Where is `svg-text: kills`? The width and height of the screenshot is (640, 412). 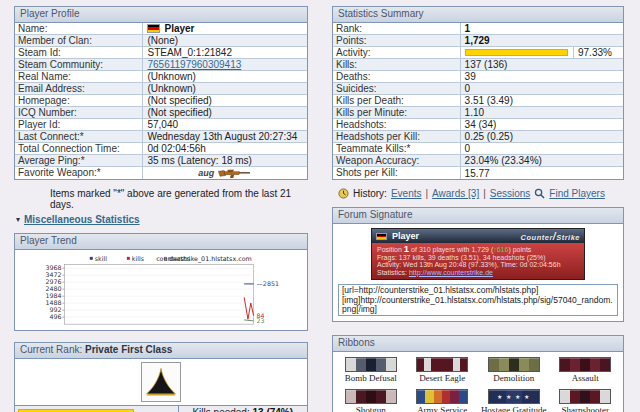
svg-text: kills is located at coordinates (138, 258).